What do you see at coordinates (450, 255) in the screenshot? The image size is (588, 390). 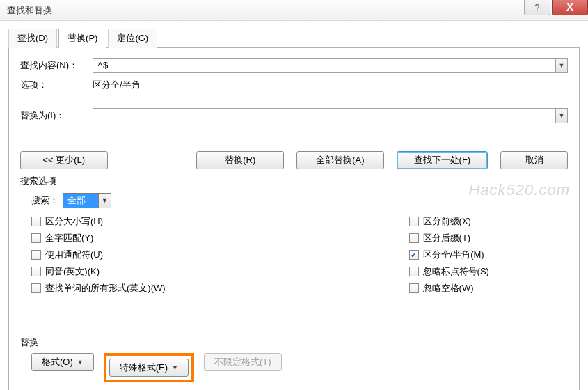 I see `chk-full-half: ✔区分全/半角(M)` at bounding box center [450, 255].